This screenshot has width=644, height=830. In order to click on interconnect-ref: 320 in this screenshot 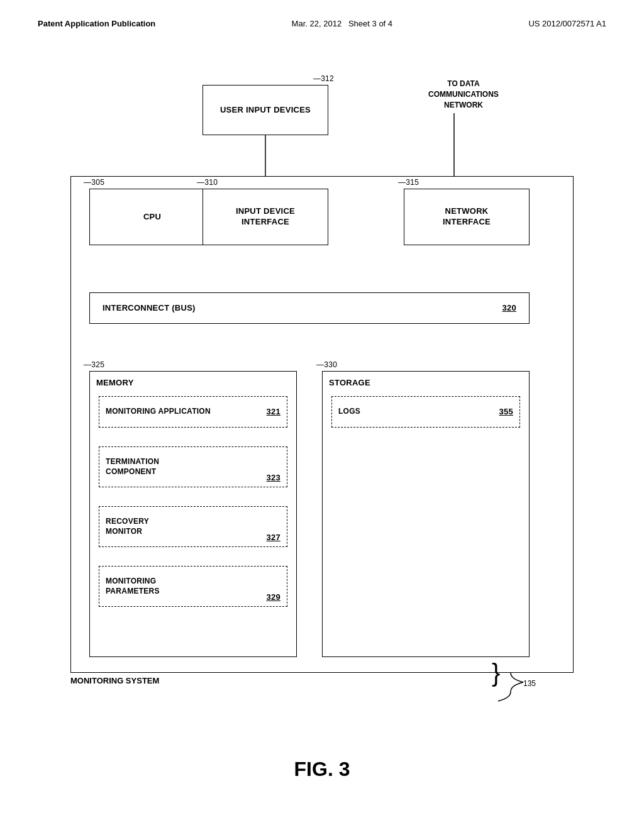, I will do `click(509, 308)`.